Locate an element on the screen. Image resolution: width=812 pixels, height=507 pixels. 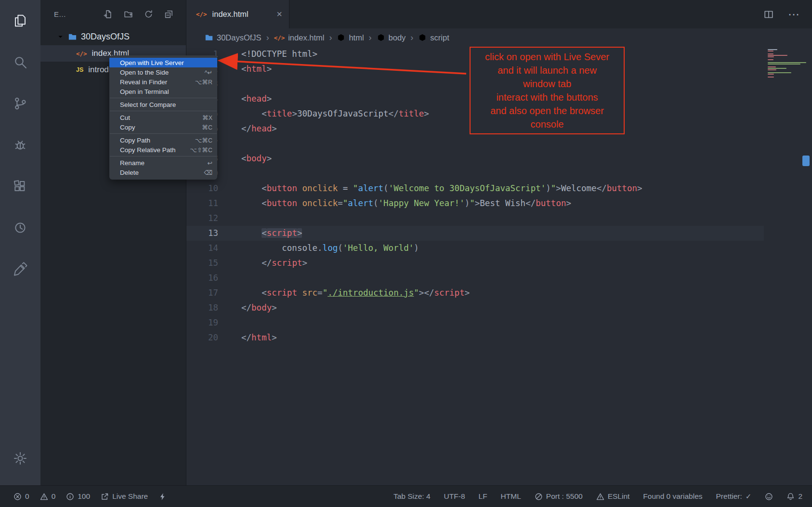
tab-index-html: </> index.html × is located at coordinates (238, 14).